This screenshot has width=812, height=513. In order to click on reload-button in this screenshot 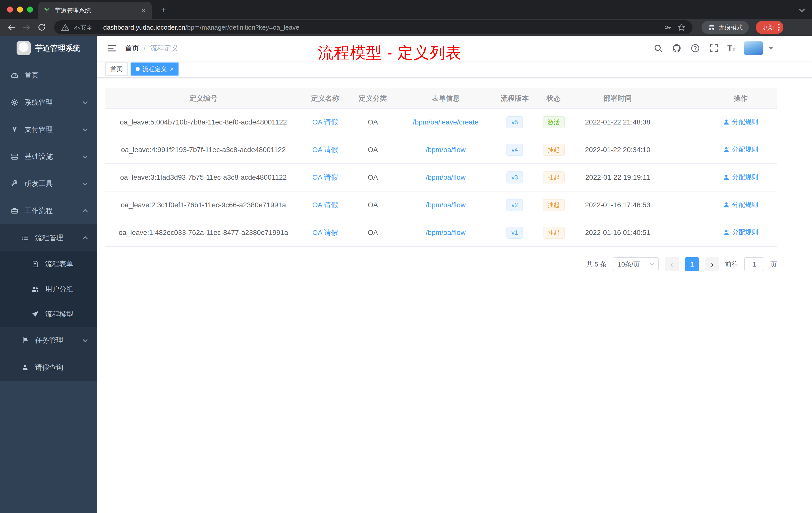, I will do `click(42, 28)`.